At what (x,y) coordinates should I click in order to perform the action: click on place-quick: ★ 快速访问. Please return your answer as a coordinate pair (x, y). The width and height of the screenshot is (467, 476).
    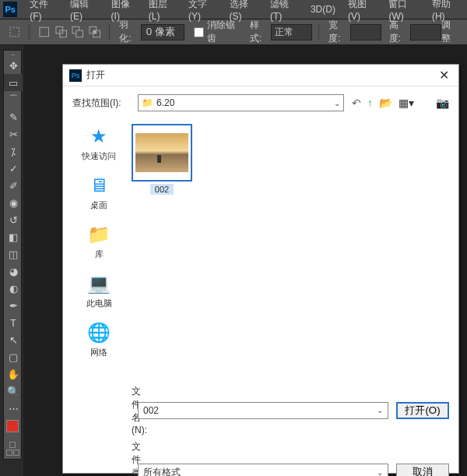
    Looking at the image, I should click on (99, 143).